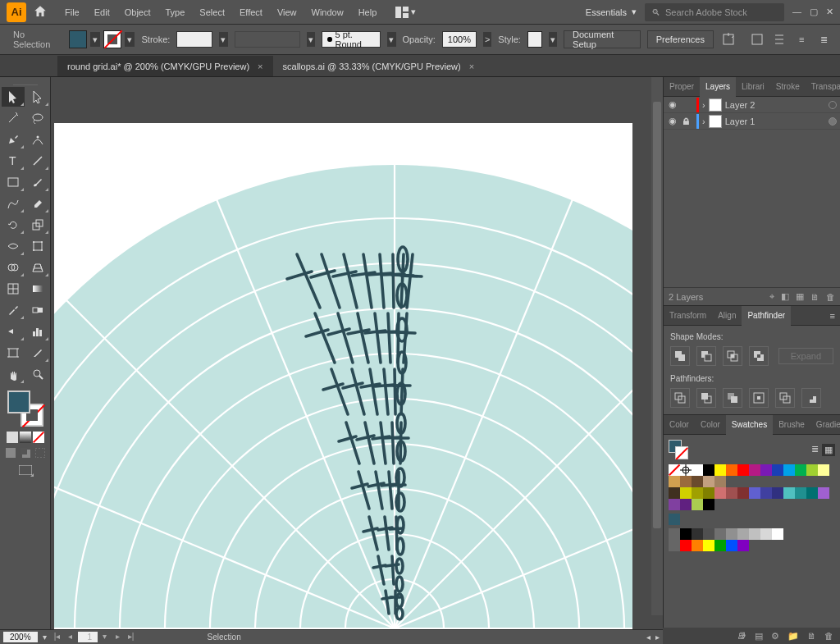 The width and height of the screenshot is (840, 644). What do you see at coordinates (38, 310) in the screenshot?
I see `blend-tool` at bounding box center [38, 310].